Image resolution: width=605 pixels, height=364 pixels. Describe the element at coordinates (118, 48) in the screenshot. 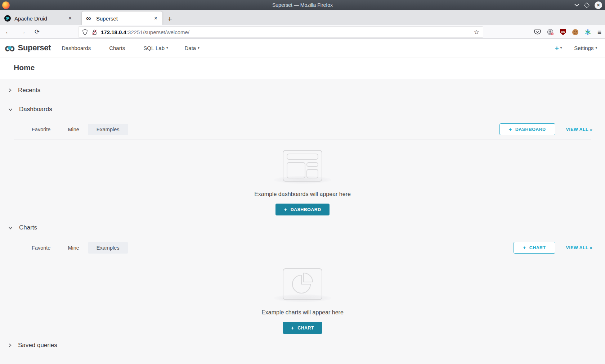

I see `nav-item-charts: Charts` at that location.